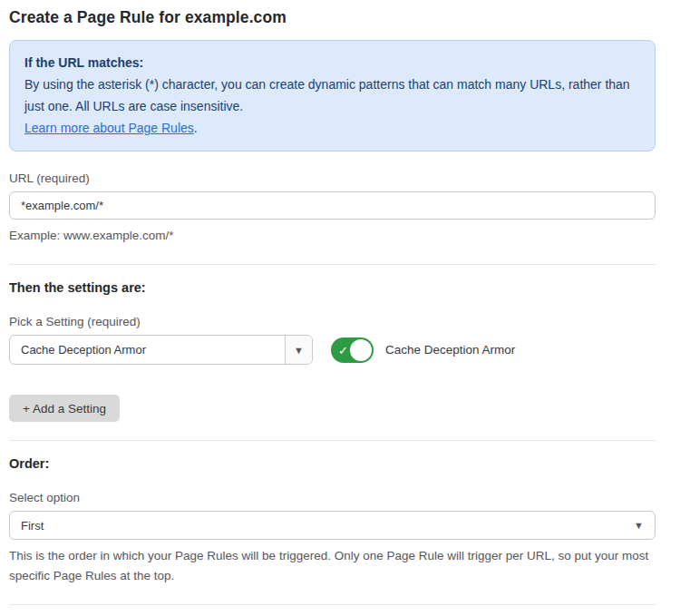 The height and width of the screenshot is (616, 680). Describe the element at coordinates (147, 350) in the screenshot. I see `setting-dropdown-value: Cache Deception Armor` at that location.